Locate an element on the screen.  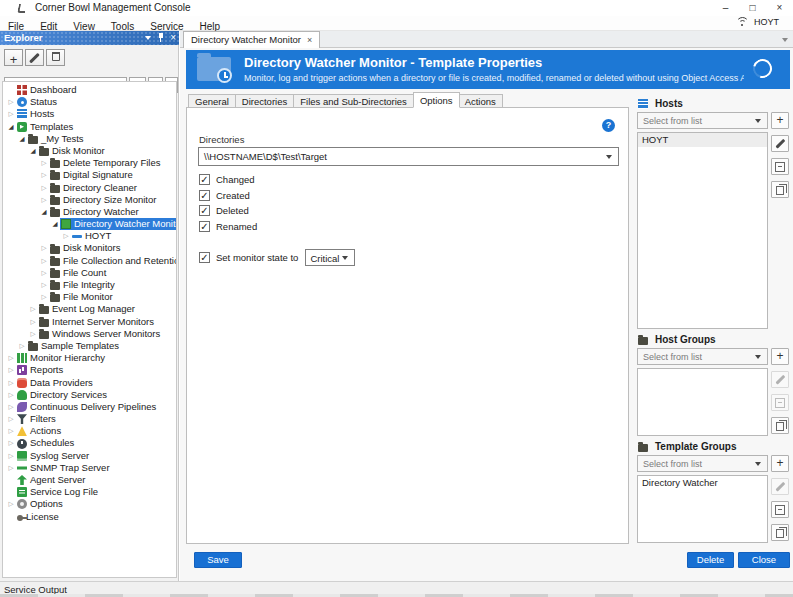
maximize-icon: □ is located at coordinates (752, 8).